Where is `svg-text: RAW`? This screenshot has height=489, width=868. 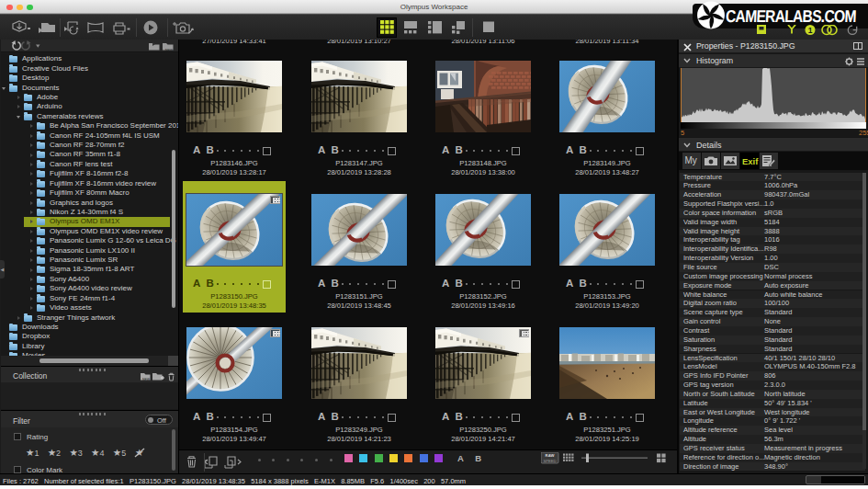
svg-text: RAW is located at coordinates (550, 456).